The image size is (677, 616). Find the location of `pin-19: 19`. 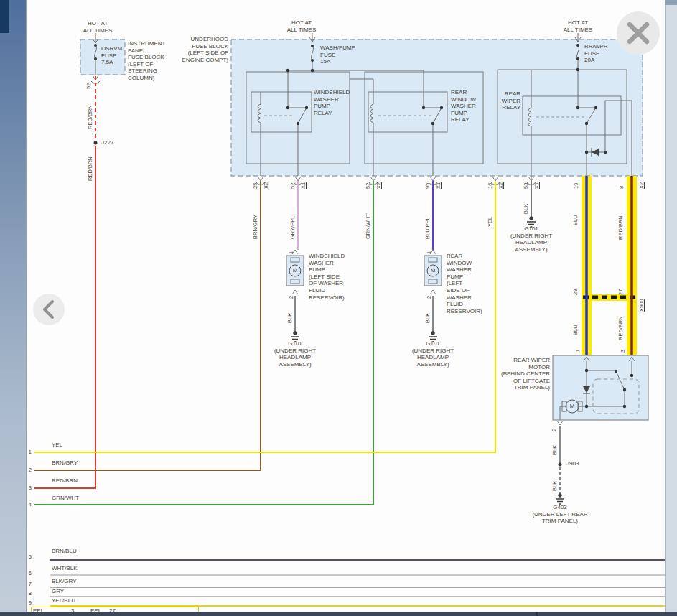

pin-19: 19 is located at coordinates (576, 186).